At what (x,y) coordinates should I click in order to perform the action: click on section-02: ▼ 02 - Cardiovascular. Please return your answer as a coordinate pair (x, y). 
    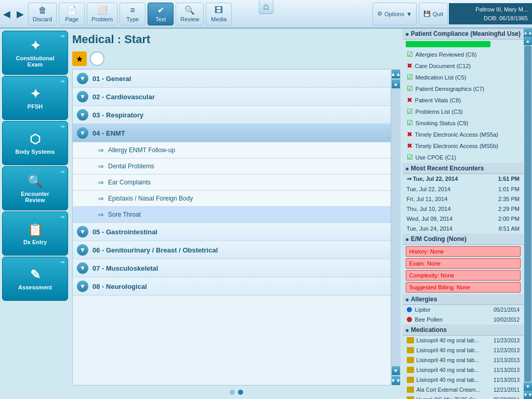
    Looking at the image, I should click on (232, 97).